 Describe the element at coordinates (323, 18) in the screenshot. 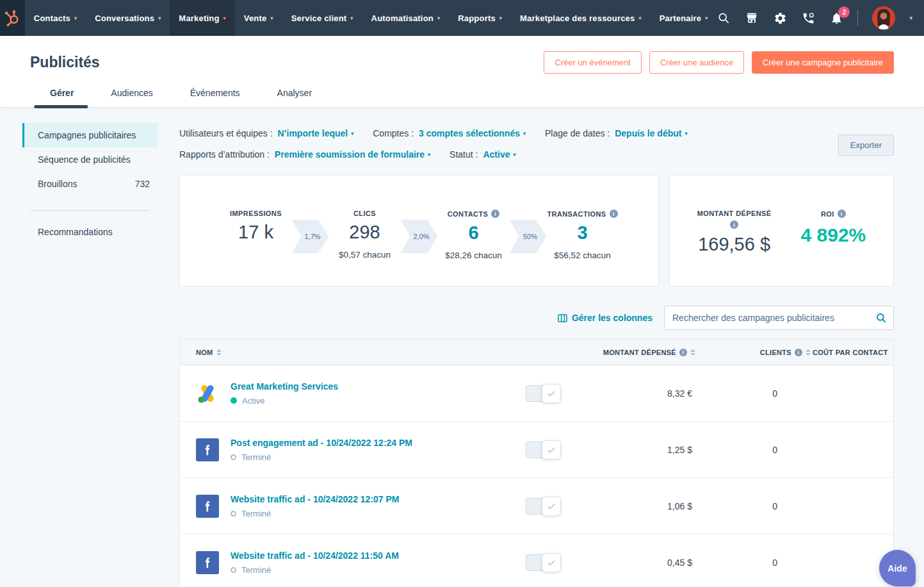

I see `nav-item-service-client: Service client▾` at that location.